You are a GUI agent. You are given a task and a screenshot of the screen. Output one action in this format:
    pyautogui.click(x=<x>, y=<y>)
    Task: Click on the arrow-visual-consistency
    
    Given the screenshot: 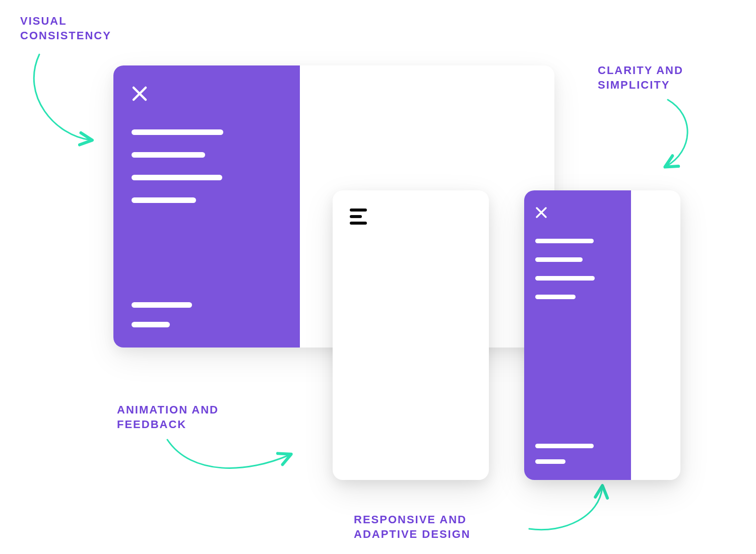 What is the action you would take?
    pyautogui.click(x=71, y=102)
    